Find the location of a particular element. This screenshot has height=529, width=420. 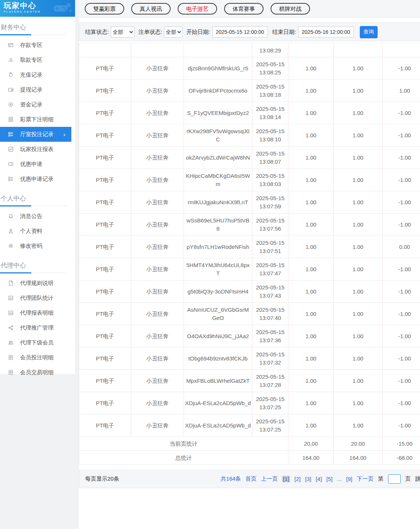

sidebar-item-agent-report-details: 代理报表明细 is located at coordinates (38, 313).